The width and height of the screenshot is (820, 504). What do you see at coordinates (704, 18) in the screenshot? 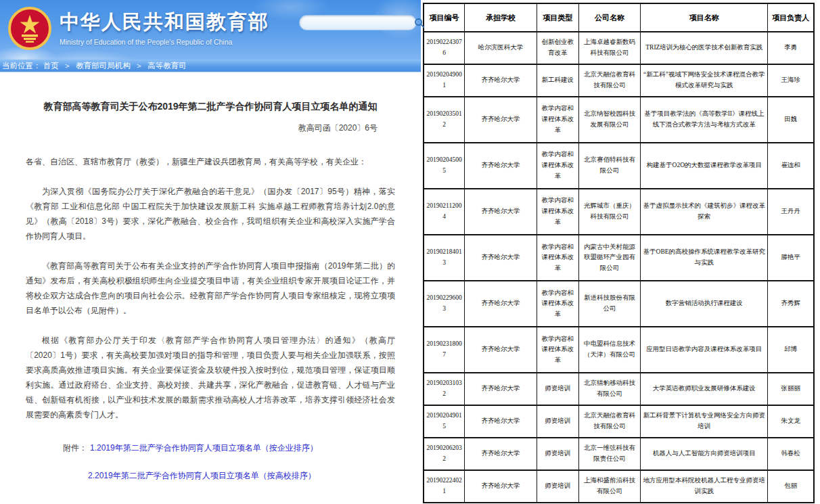
I see `column-header: 项目名称` at bounding box center [704, 18].